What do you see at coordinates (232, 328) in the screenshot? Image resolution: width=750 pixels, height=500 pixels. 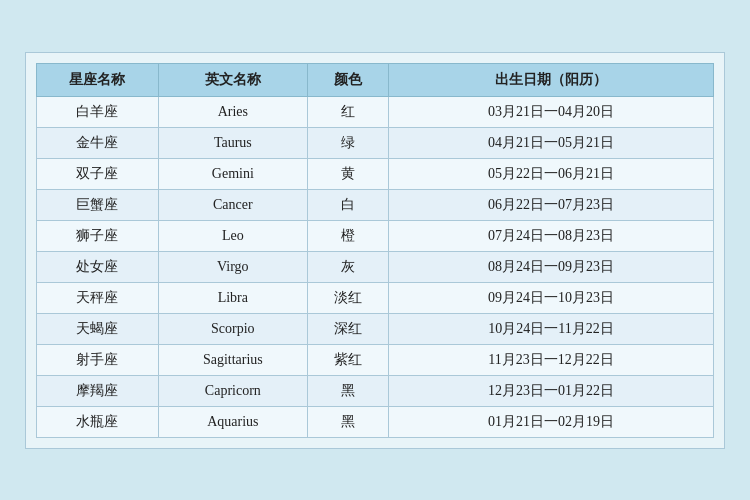 I see `cell-en: Scorpio` at bounding box center [232, 328].